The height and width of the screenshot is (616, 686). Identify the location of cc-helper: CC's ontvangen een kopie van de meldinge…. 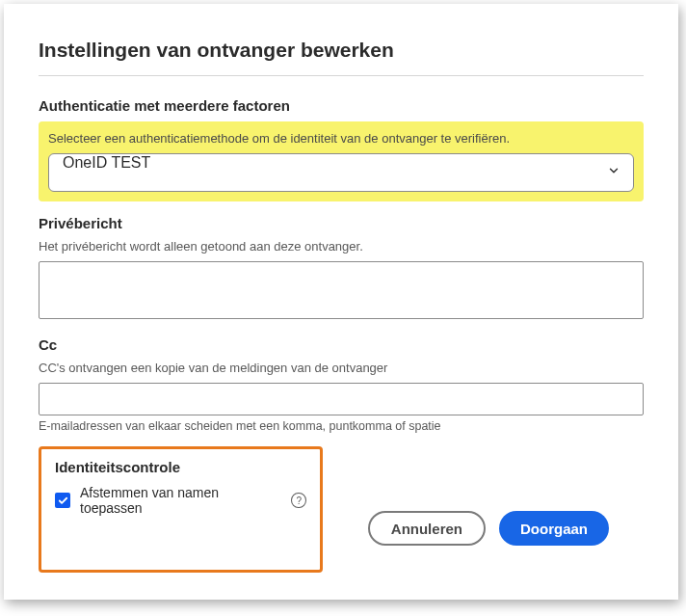
(341, 368).